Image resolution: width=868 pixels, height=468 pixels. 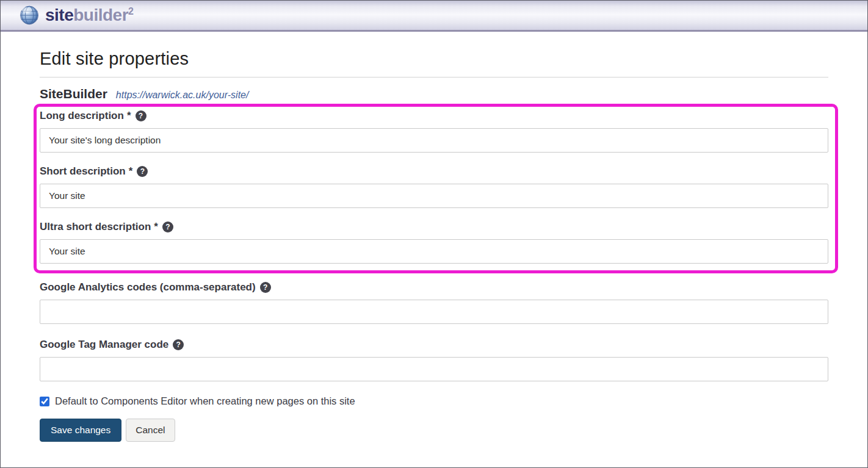 What do you see at coordinates (183, 95) in the screenshot?
I see `site-url-link: https://warwick.ac.uk/your-site/` at bounding box center [183, 95].